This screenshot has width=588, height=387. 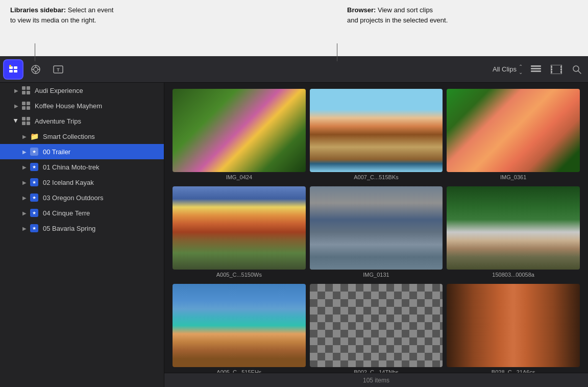 I want to click on clip-label: IMG_0131, so click(x=377, y=276).